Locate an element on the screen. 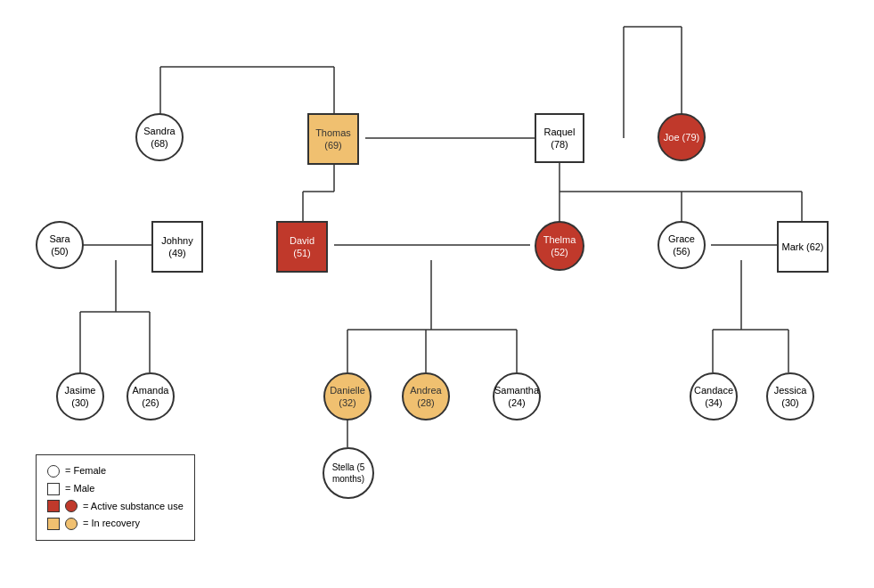  legend-male-label: = Male is located at coordinates (80, 489).